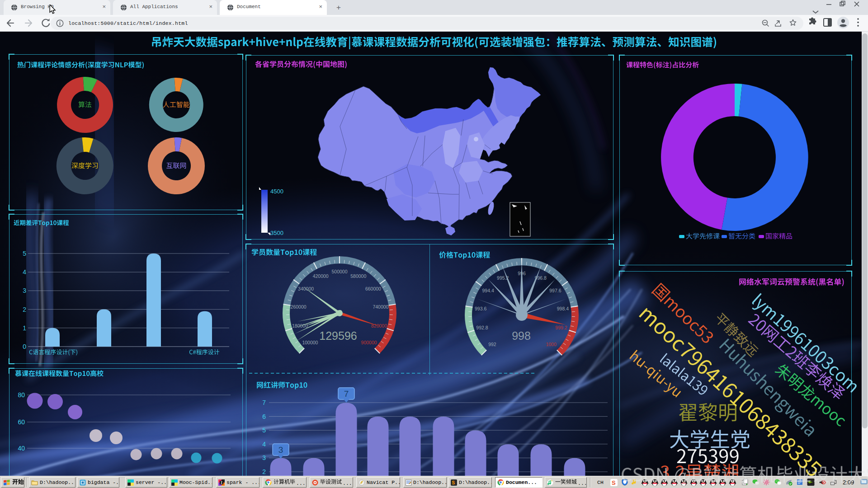  Describe the element at coordinates (264, 403) in the screenshot. I see `svg-text: 7` at that location.